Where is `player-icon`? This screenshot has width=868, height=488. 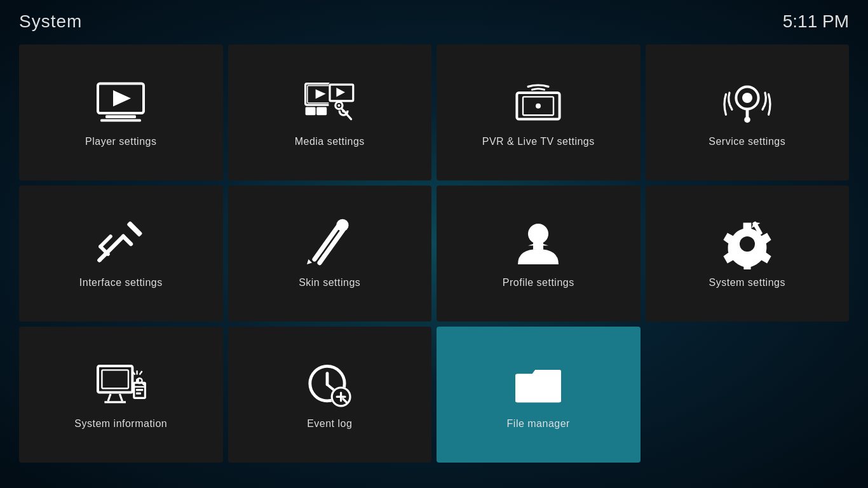 player-icon is located at coordinates (121, 103).